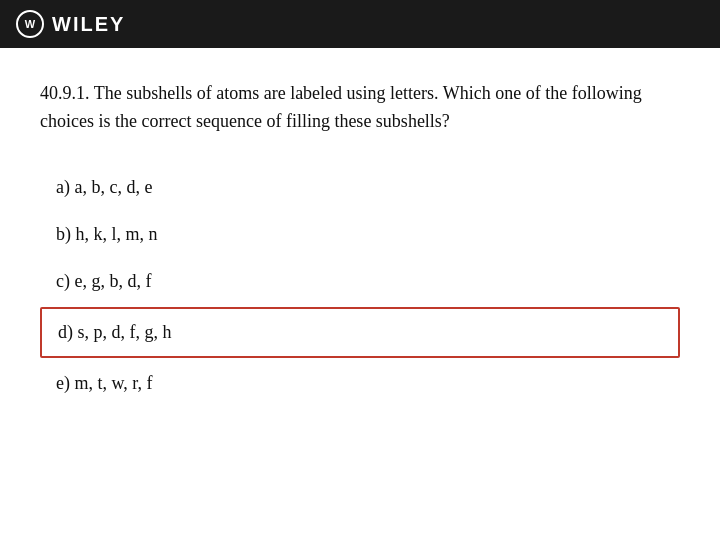  I want to click on choice-item-a: a) a, b, c, d, e, so click(360, 188).